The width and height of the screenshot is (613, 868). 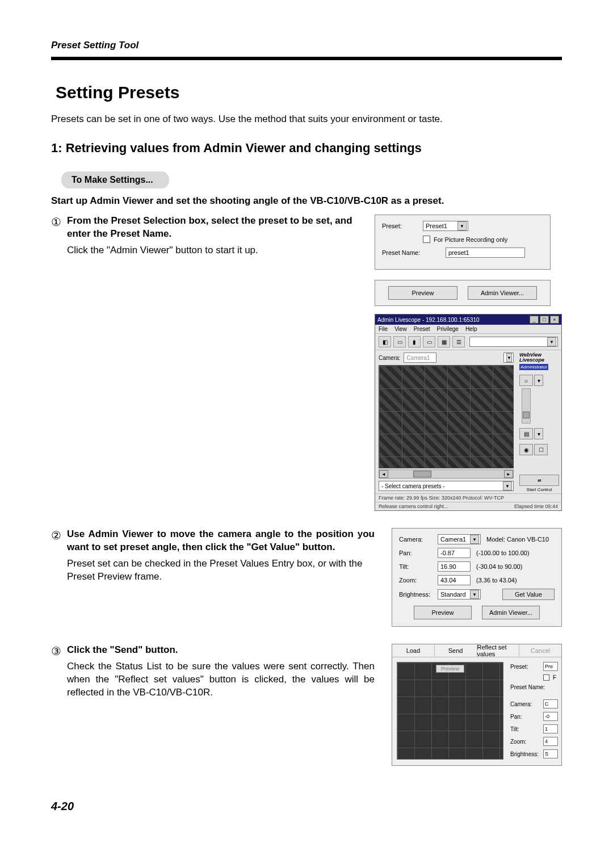 What do you see at coordinates (59, 651) in the screenshot?
I see `step-3-number: ③` at bounding box center [59, 651].